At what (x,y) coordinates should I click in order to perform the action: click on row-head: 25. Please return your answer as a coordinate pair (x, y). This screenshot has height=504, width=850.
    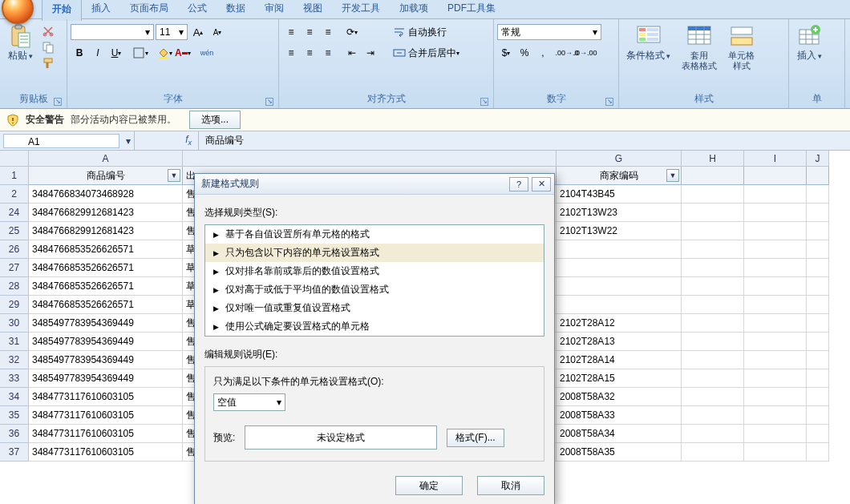
    Looking at the image, I should click on (14, 231).